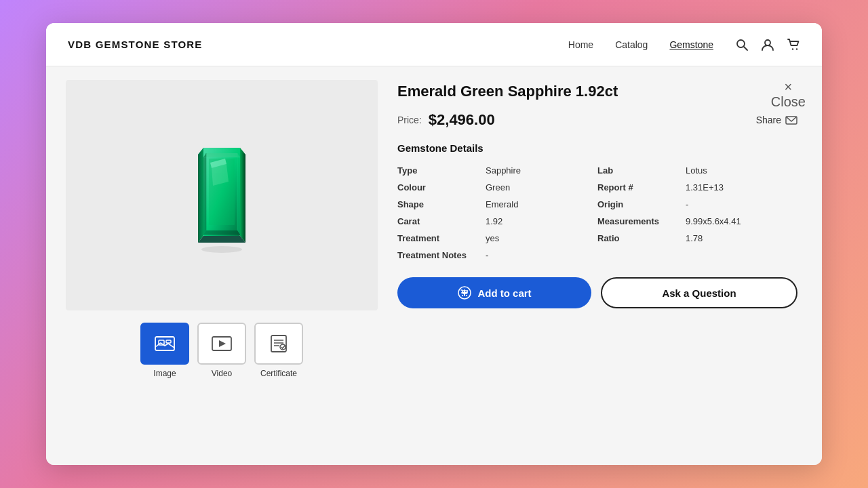 The image size is (868, 488). Describe the element at coordinates (498, 187) in the screenshot. I see `detail-row-colour: Colour Green` at that location.